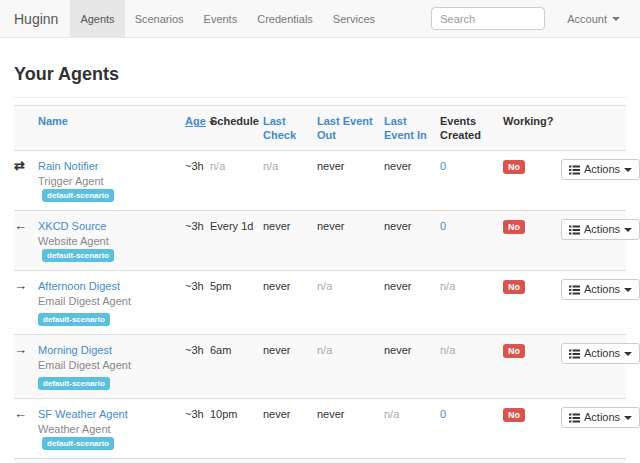 Image resolution: width=640 pixels, height=463 pixels. I want to click on account-label: Account, so click(587, 19).